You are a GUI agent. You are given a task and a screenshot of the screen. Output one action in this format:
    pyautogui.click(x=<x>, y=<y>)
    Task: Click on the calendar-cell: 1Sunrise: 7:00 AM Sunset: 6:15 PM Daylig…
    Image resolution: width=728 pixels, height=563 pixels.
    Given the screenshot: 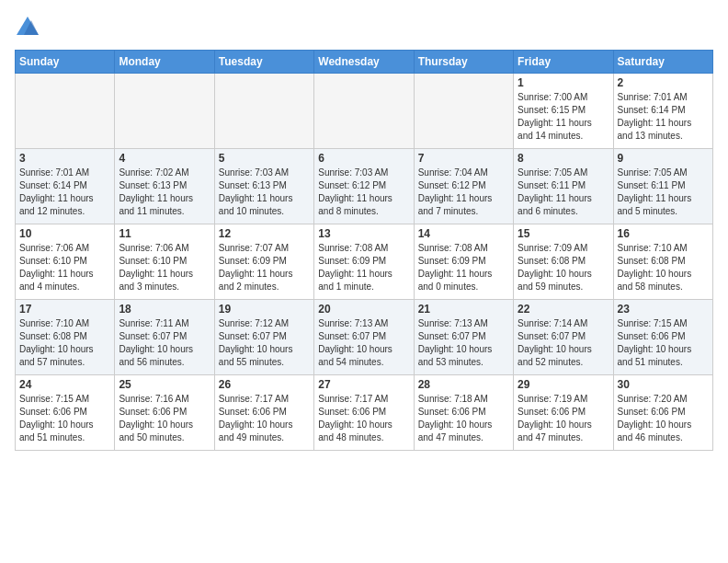 What is the action you would take?
    pyautogui.click(x=563, y=111)
    